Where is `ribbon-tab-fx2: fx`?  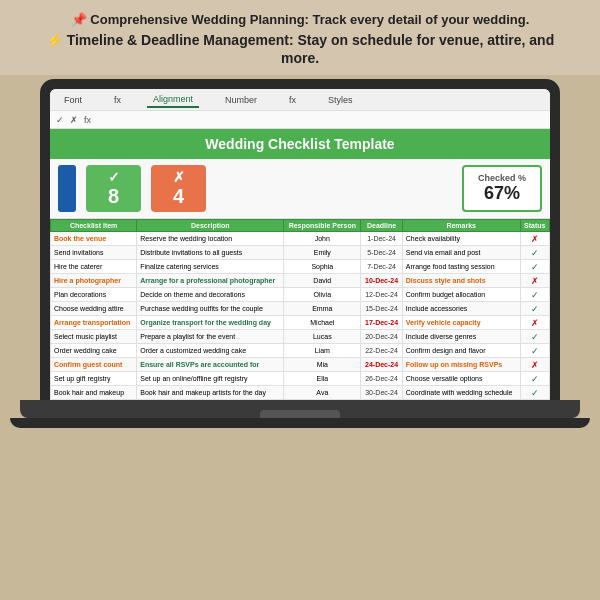
ribbon-tab-fx2: fx is located at coordinates (292, 100).